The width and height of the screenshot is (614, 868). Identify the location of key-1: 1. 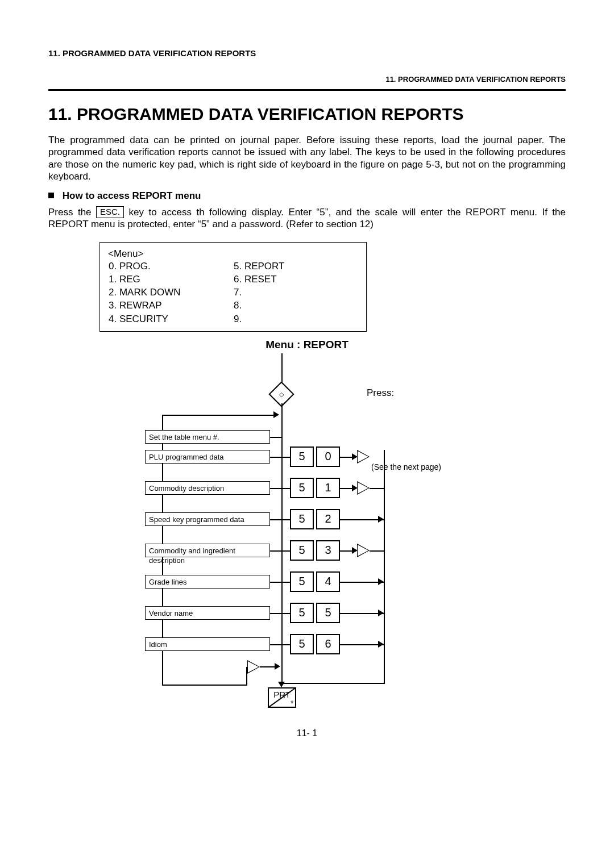
(328, 488).